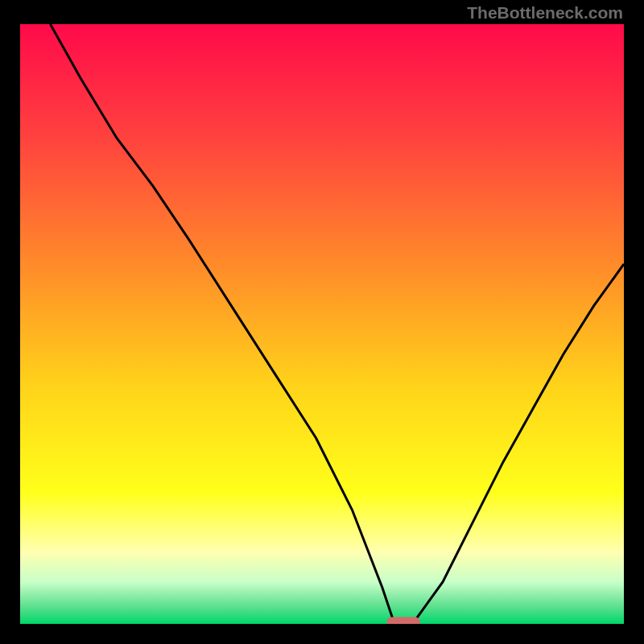 The image size is (644, 644). I want to click on branding-text: TheBottleneck.com, so click(545, 13).